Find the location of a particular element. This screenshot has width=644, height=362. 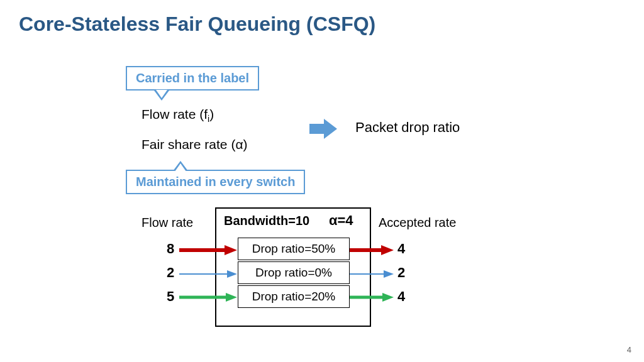

bandwidth-label: Bandwidth=10 is located at coordinates (267, 221).